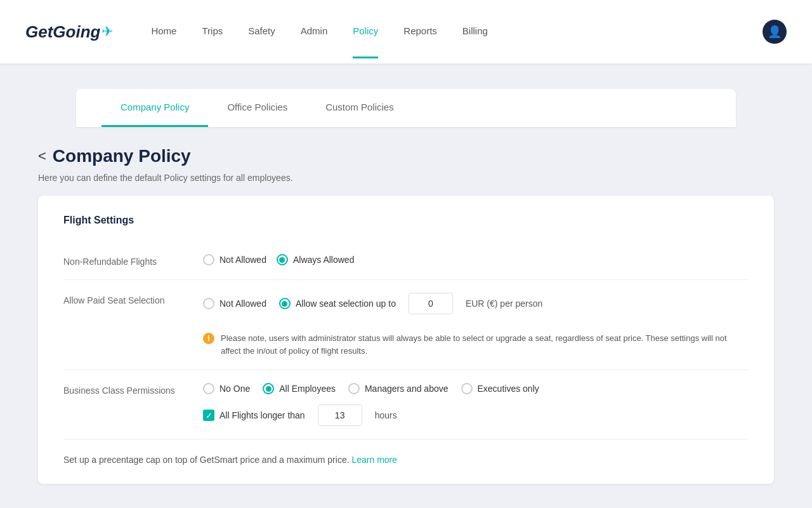  Describe the element at coordinates (406, 108) in the screenshot. I see `tab-bar: Company Policy Office Policies Custom Po…` at that location.